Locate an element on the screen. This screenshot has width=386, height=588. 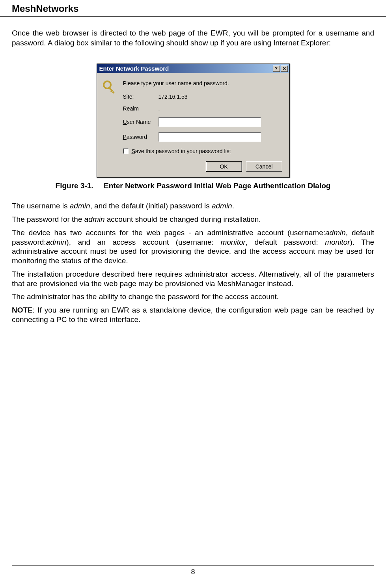
figure-caption-text: Enter Network Password Initial Web Page … is located at coordinates (217, 185).